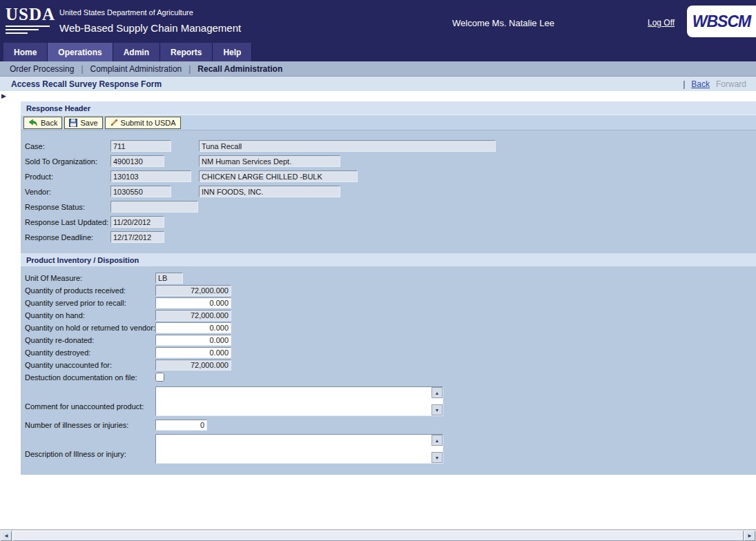 The width and height of the screenshot is (756, 541). Describe the element at coordinates (193, 303) in the screenshot. I see `qty-served-input` at that location.